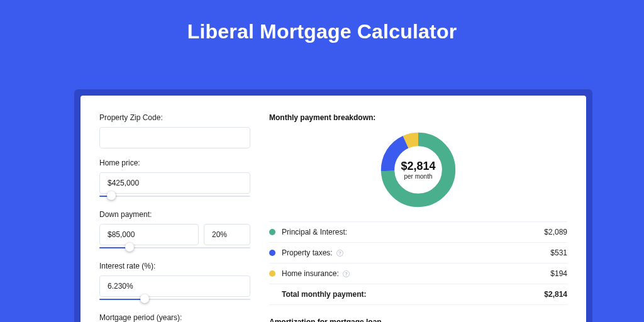 Image resolution: width=644 pixels, height=322 pixels. What do you see at coordinates (413, 232) in the screenshot?
I see `legend-label: Principal & Interest:` at bounding box center [413, 232].